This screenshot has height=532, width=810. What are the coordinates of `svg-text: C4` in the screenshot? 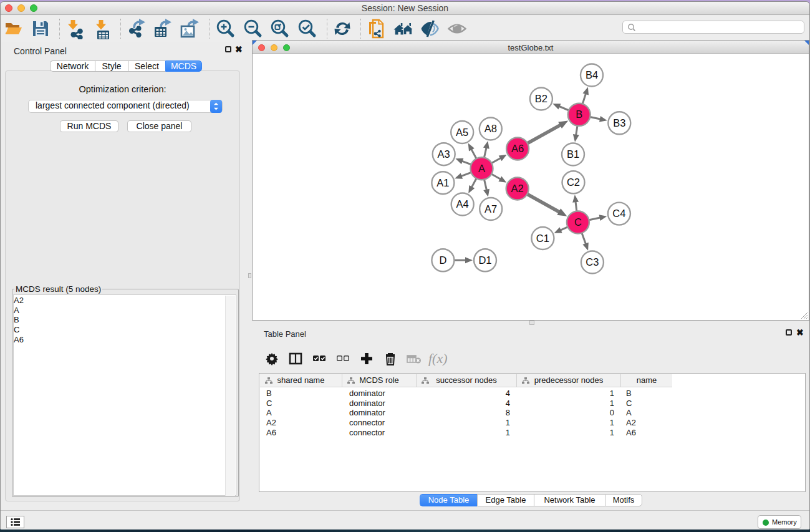 It's located at (619, 213).